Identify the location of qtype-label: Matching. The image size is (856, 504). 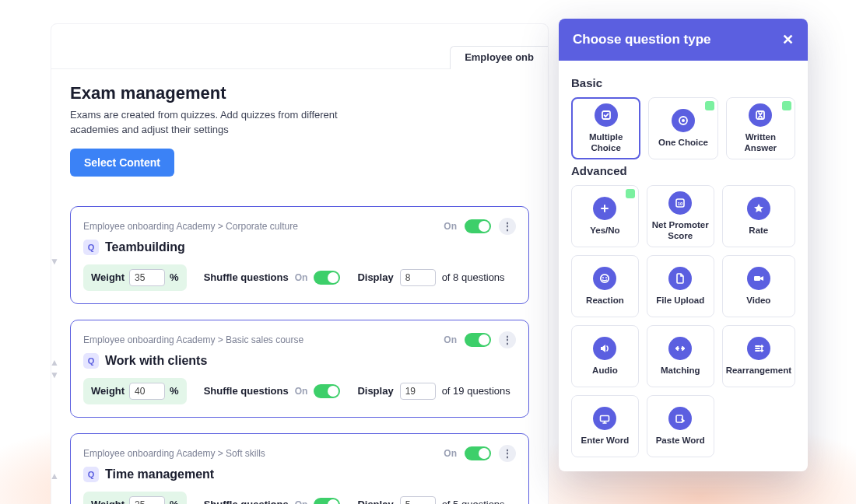
(680, 371).